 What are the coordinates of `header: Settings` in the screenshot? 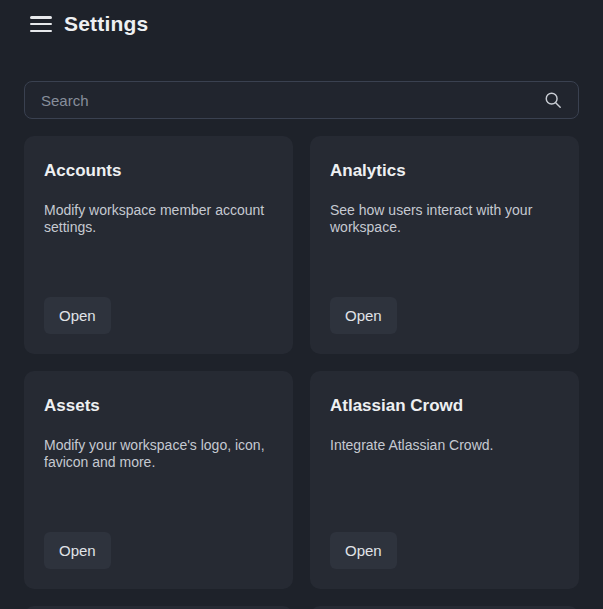 It's located at (302, 24).